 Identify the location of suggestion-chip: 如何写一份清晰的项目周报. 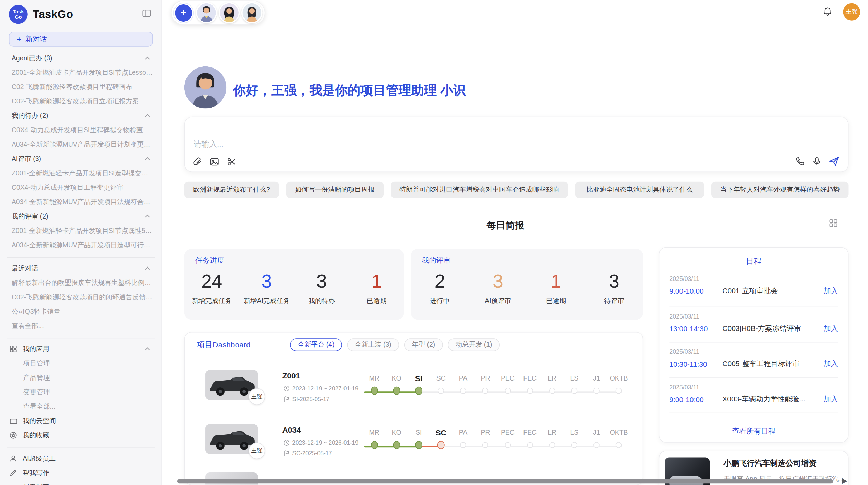
(335, 190).